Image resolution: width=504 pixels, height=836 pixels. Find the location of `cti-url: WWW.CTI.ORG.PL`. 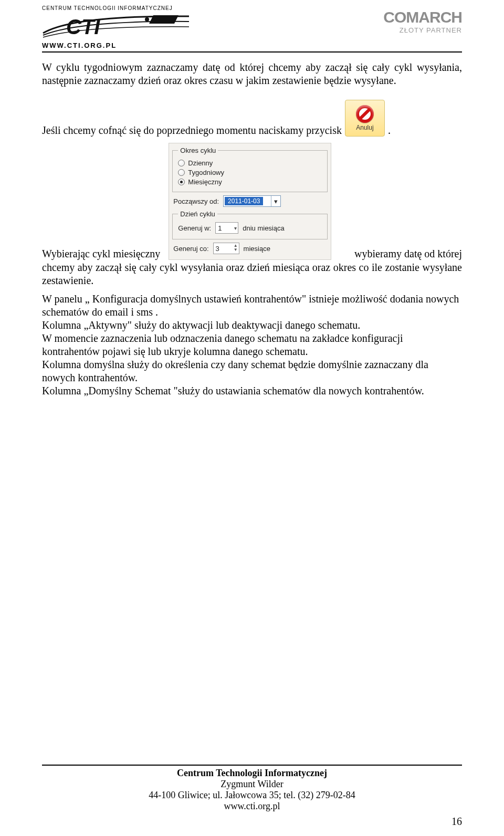

cti-url: WWW.CTI.ORG.PL is located at coordinates (116, 45).